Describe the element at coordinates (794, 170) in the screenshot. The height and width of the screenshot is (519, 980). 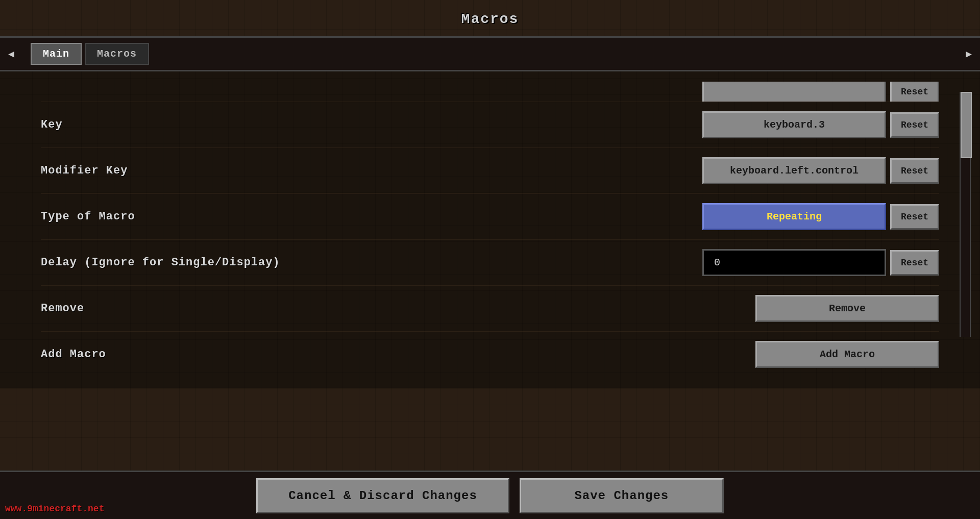
I see `modifier-key-value-button: keyboard.left.control` at that location.